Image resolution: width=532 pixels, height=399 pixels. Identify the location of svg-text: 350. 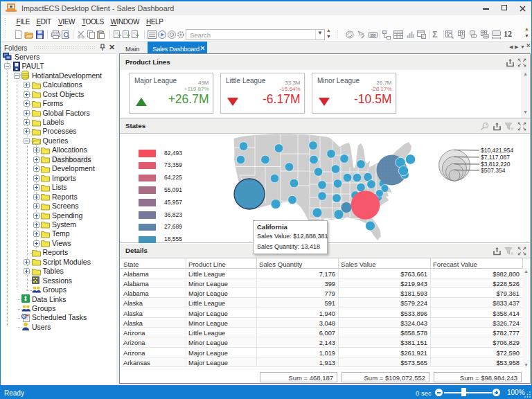
(373, 36).